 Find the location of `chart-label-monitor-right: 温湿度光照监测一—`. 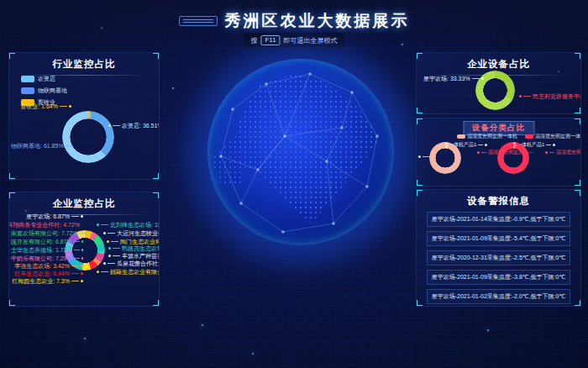

chart-label-monitor-right: 温湿度光照监测一— is located at coordinates (563, 153).